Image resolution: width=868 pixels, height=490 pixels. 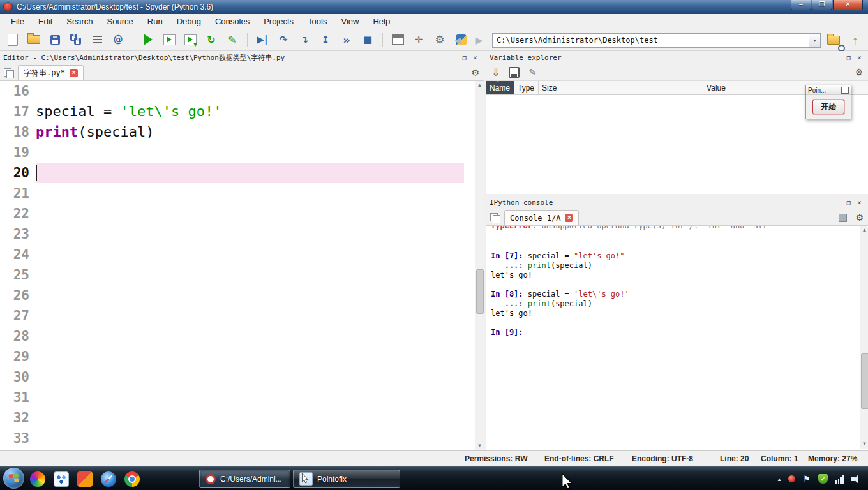 What do you see at coordinates (18, 295) in the screenshot?
I see `line-number: 26` at bounding box center [18, 295].